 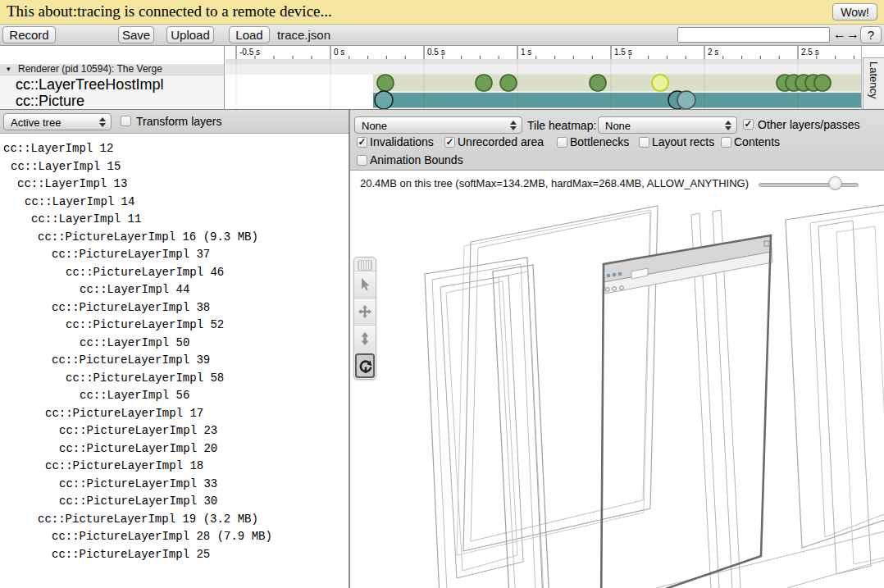 I want to click on other-layers-passes-checkbox, so click(x=748, y=125).